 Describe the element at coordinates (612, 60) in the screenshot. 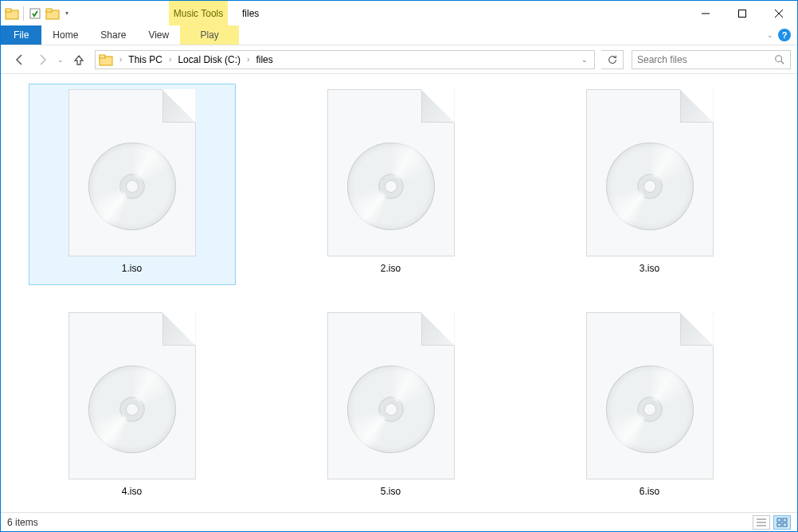

I see `refresh-button` at that location.